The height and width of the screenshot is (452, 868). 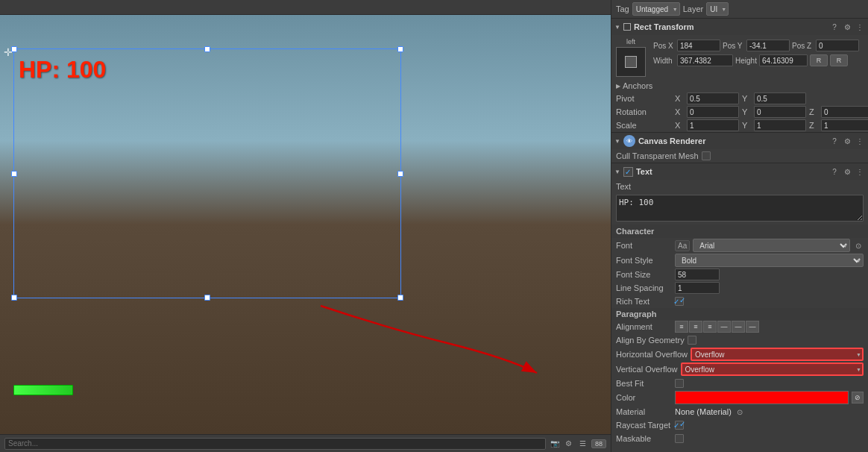 What do you see at coordinates (740, 27) in the screenshot?
I see `rect-transform-header: ▼ Rect Transform ? ⚙ ⋮` at bounding box center [740, 27].